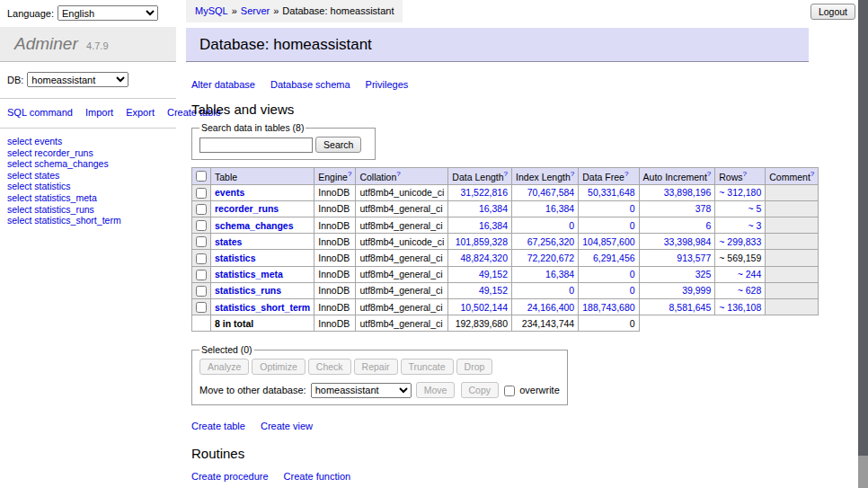 This screenshot has width=868, height=488. I want to click on overwrite-checkbox, so click(509, 391).